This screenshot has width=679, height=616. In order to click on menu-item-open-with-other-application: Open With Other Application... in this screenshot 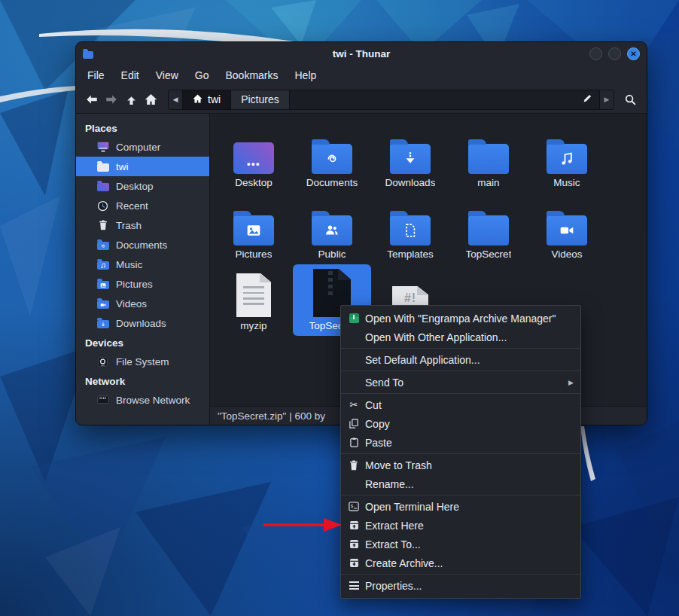, I will do `click(461, 337)`.